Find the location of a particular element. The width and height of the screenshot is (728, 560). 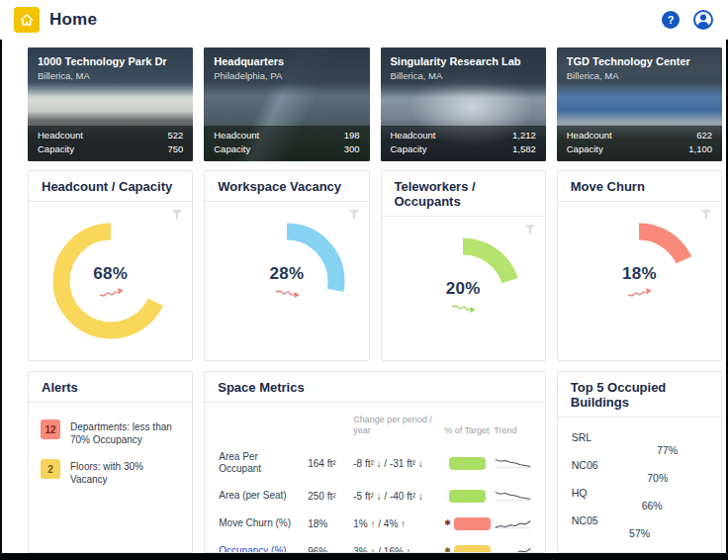

metric-change: -5 ft² ↓ / -40 ft² ↓ is located at coordinates (399, 497).